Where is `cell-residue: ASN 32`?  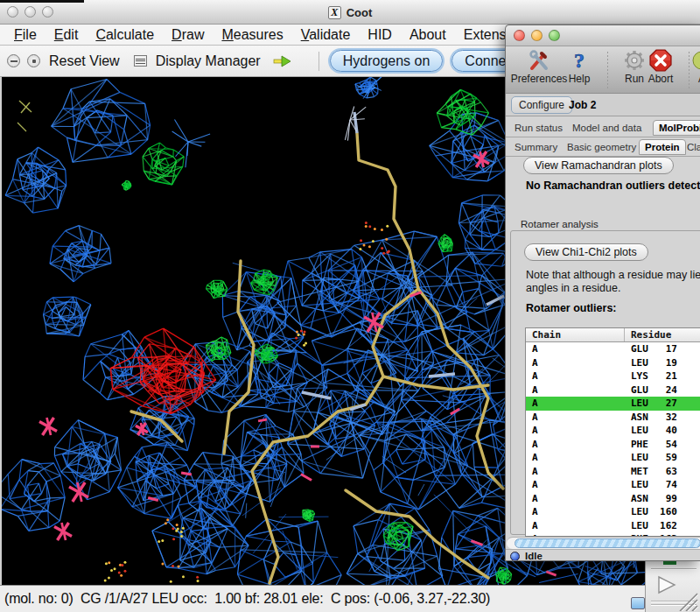 cell-residue: ASN 32 is located at coordinates (651, 418).